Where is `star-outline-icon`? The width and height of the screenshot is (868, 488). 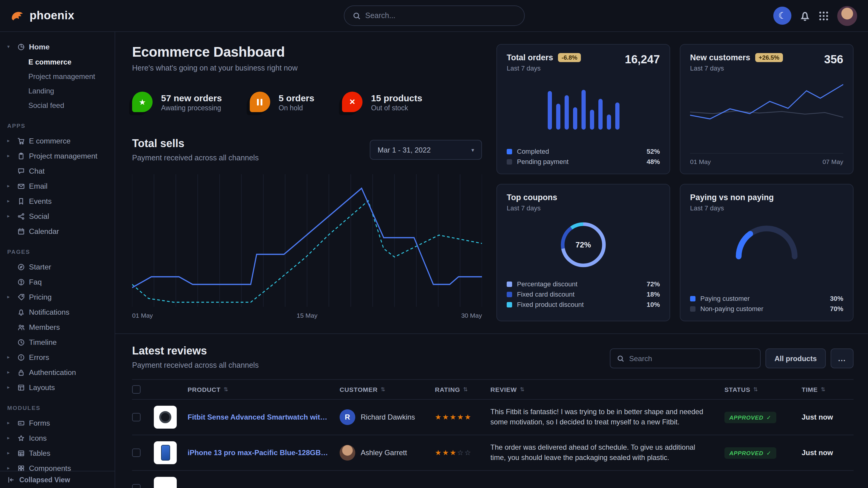 star-outline-icon is located at coordinates (21, 438).